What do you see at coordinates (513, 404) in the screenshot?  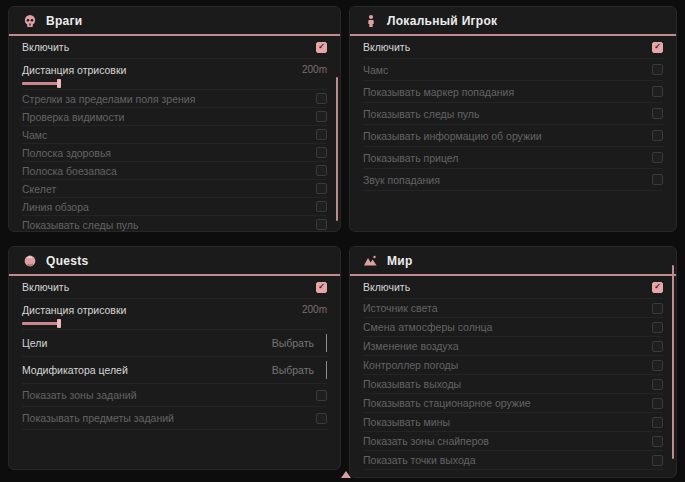 I see `toggle-row: Показывать стационарное оружие` at bounding box center [513, 404].